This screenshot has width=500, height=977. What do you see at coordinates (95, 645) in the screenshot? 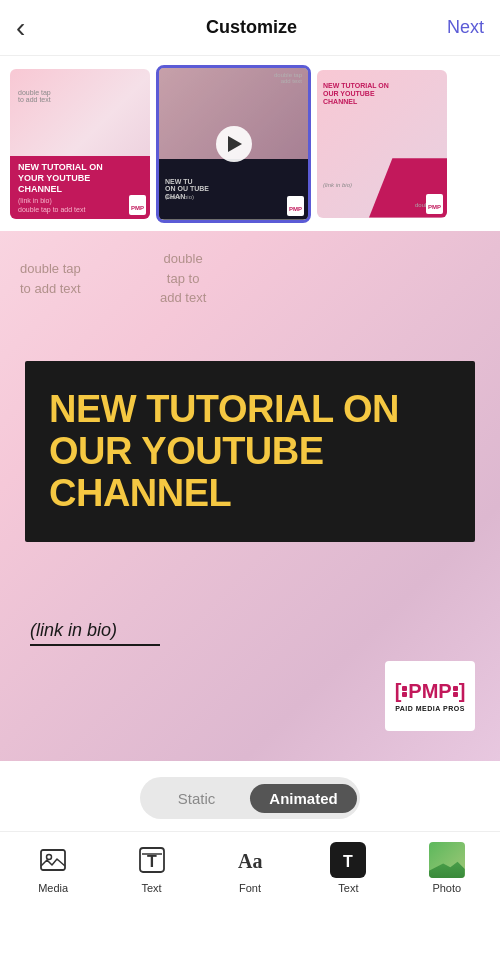
I see `main-link-underline` at bounding box center [95, 645].